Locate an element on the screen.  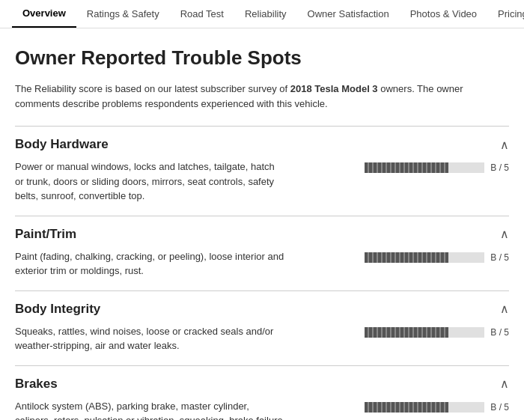
section-title: Body Integrity is located at coordinates (58, 309).